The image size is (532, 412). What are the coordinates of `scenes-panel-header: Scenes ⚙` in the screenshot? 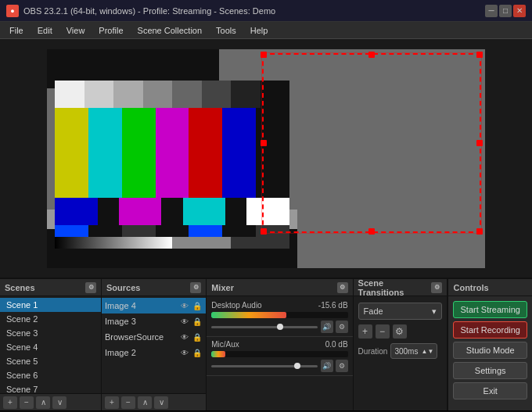 It's located at (50, 288).